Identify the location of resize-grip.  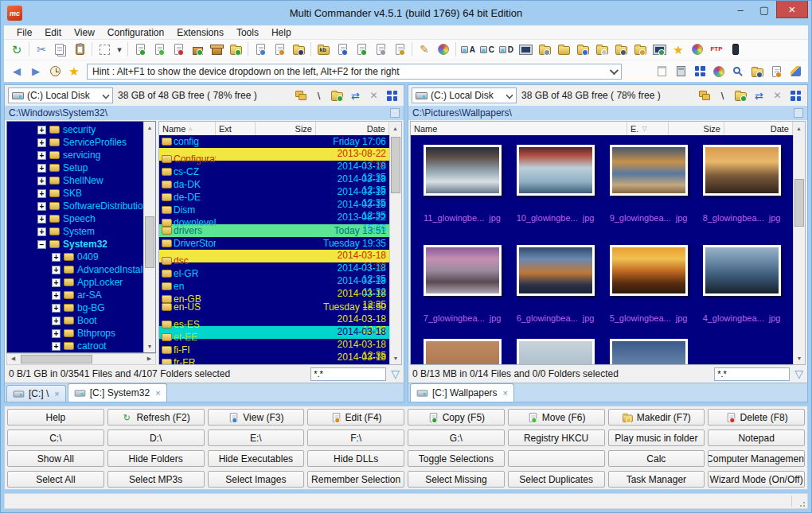
(798, 501).